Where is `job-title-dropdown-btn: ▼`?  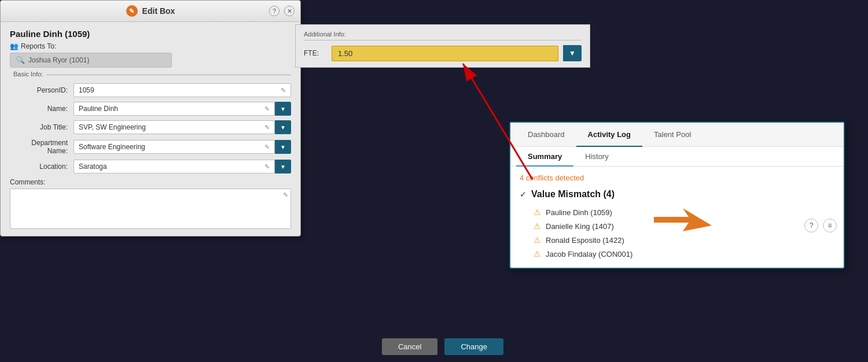
job-title-dropdown-btn: ▼ is located at coordinates (283, 127).